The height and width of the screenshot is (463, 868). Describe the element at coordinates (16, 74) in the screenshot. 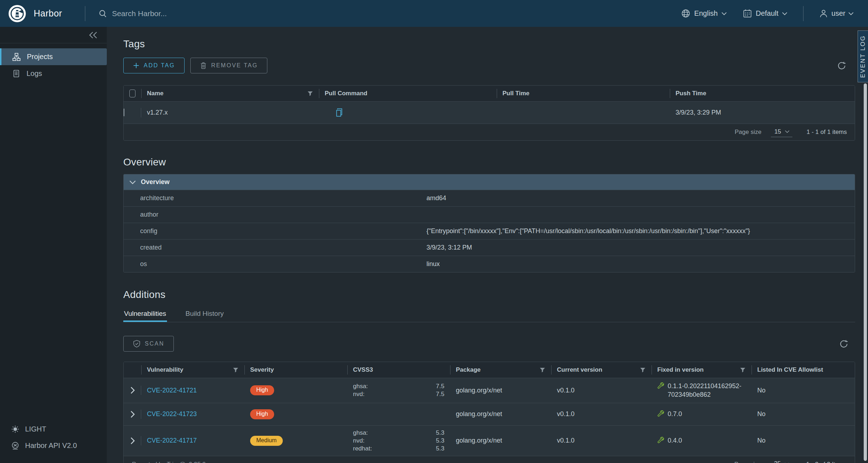

I see `document-lines-icon` at that location.